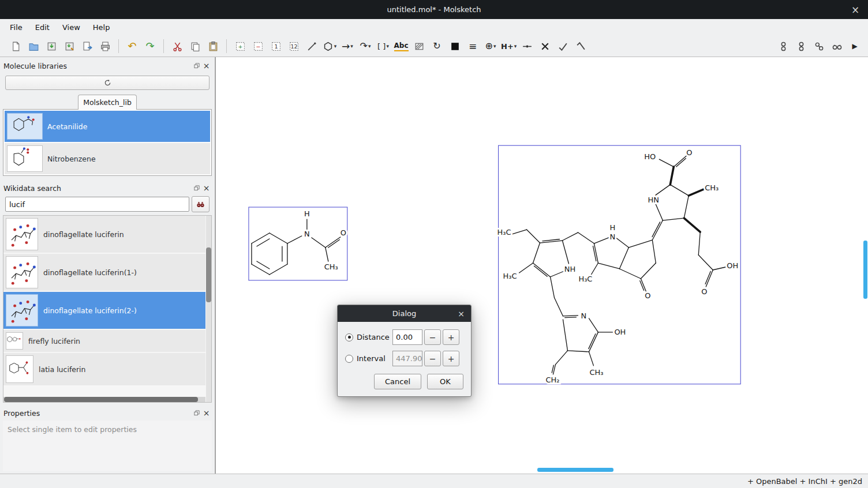  Describe the element at coordinates (527, 46) in the screenshot. I see `connect-tool-icon` at that location.